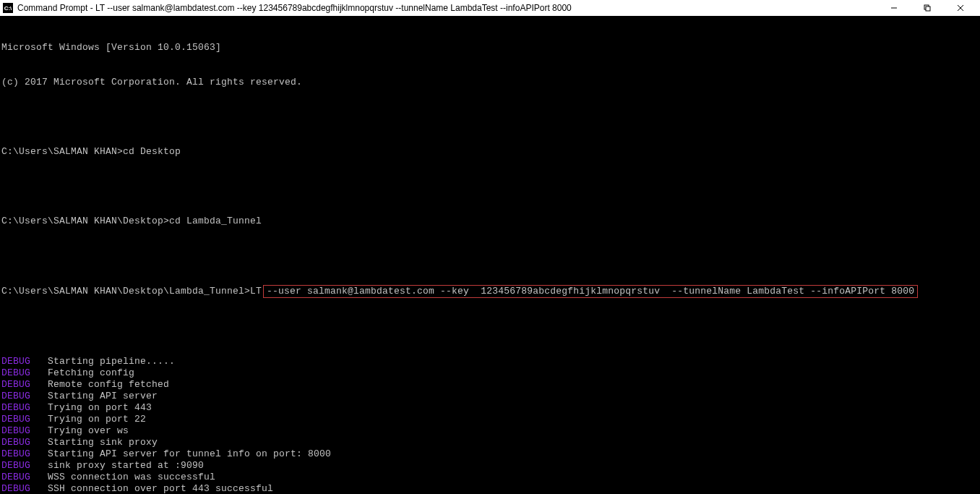 The height and width of the screenshot is (494, 980). I want to click on log-message: WSS connection was successful, so click(132, 477).